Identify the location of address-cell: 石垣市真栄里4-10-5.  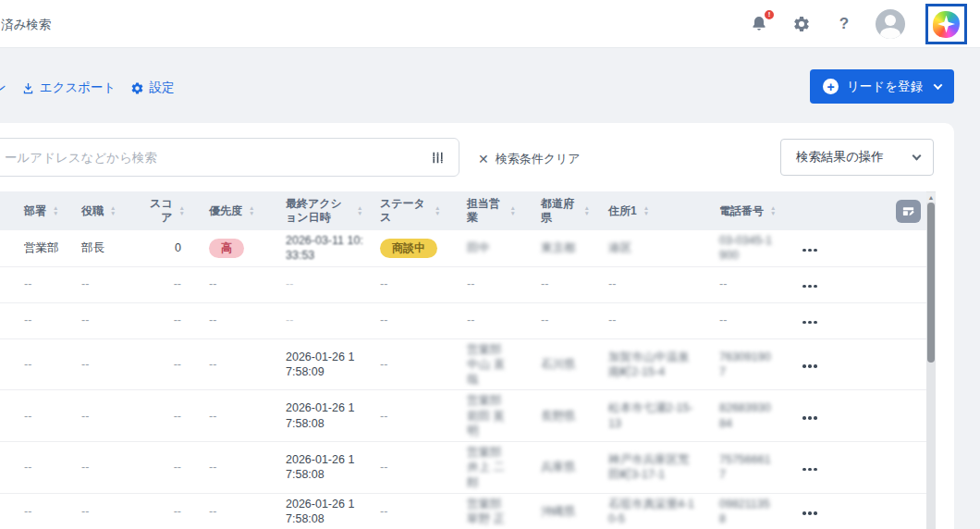
(649, 511).